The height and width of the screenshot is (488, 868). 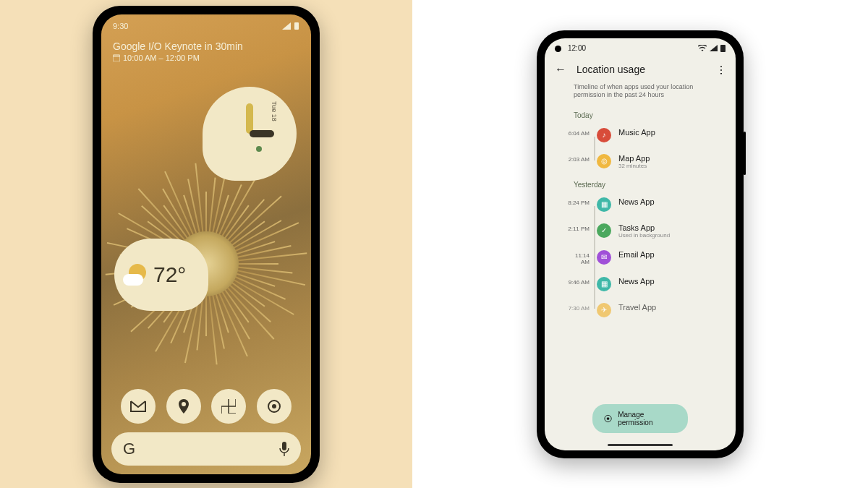 I want to click on status-time: 9:30, so click(x=120, y=26).